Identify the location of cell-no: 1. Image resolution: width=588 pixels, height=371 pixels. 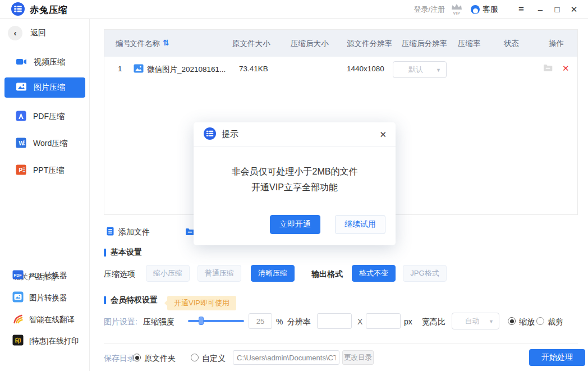
(120, 68).